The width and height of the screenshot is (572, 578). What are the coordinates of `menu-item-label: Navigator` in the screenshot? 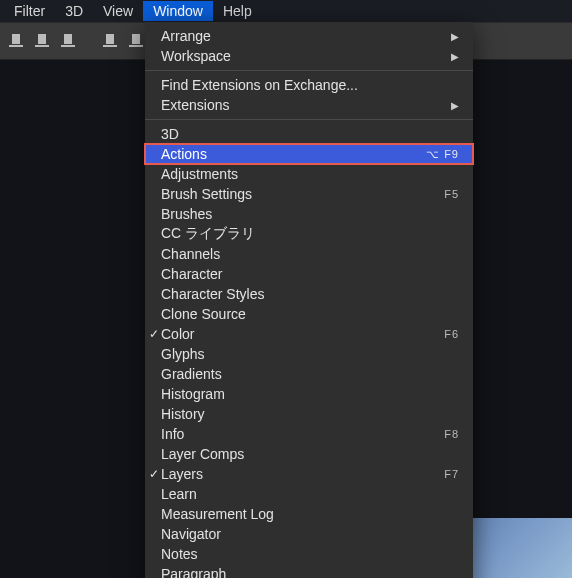 It's located at (310, 534).